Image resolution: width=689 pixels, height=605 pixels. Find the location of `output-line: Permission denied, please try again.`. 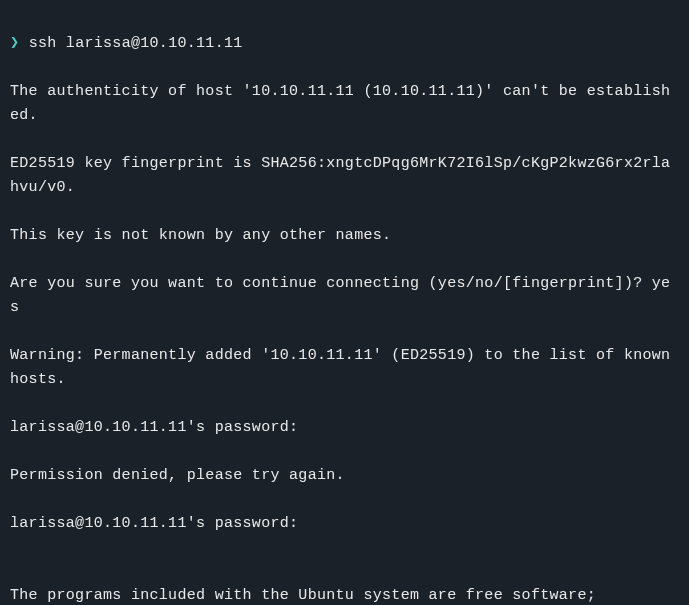

output-line: Permission denied, please try again. is located at coordinates (344, 476).